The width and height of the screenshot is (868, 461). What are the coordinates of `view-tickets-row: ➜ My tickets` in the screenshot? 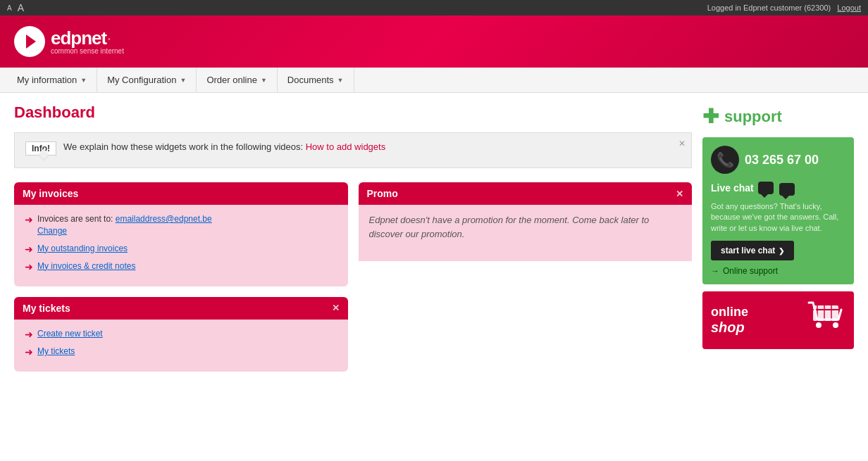 It's located at (181, 352).